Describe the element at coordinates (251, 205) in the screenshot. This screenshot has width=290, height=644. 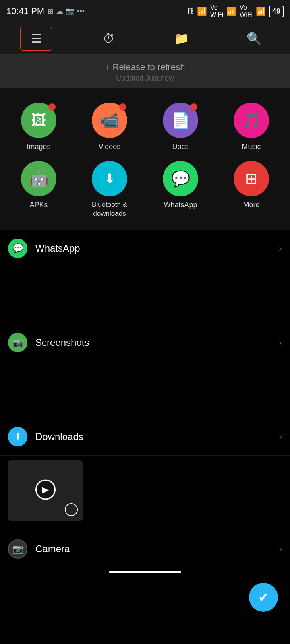
I see `more-label: More` at that location.